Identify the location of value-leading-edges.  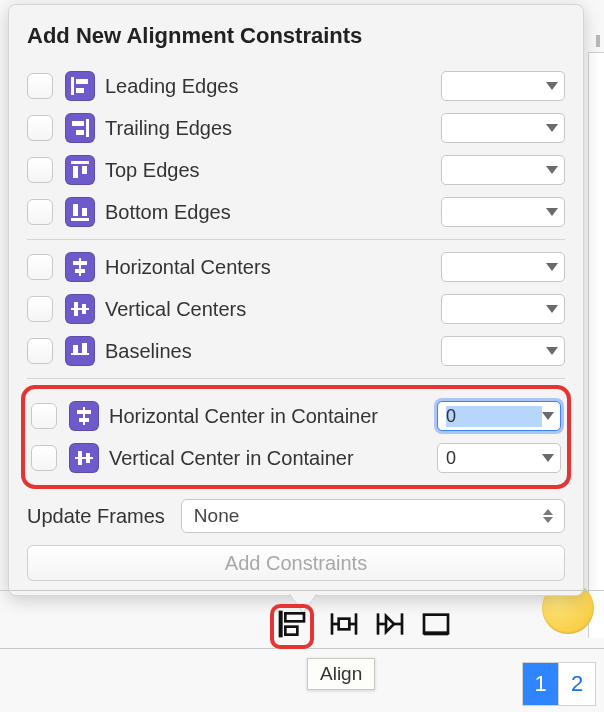
(503, 86).